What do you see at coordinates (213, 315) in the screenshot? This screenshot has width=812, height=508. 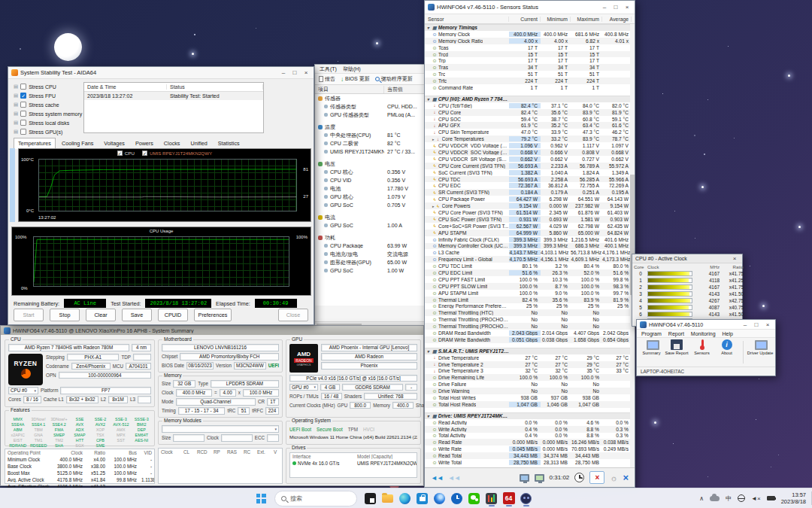 I see `preferences-button: Preferences` at bounding box center [213, 315].